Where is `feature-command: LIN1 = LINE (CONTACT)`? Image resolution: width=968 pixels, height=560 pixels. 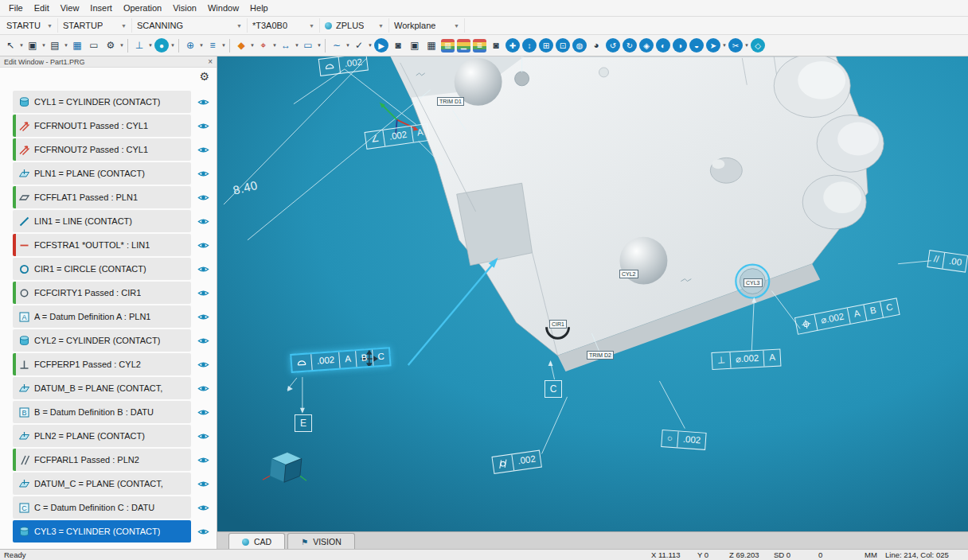 feature-command: LIN1 = LINE (CONTACT) is located at coordinates (102, 221).